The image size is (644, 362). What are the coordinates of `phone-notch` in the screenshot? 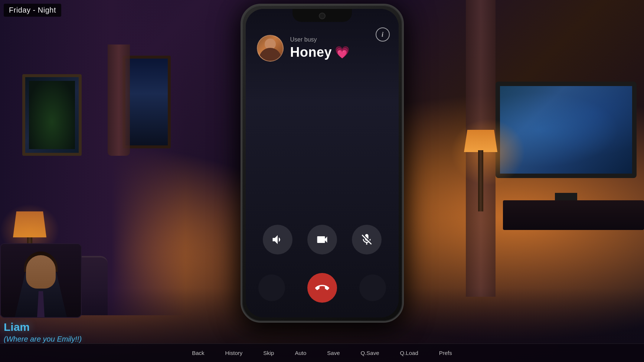 It's located at (322, 16).